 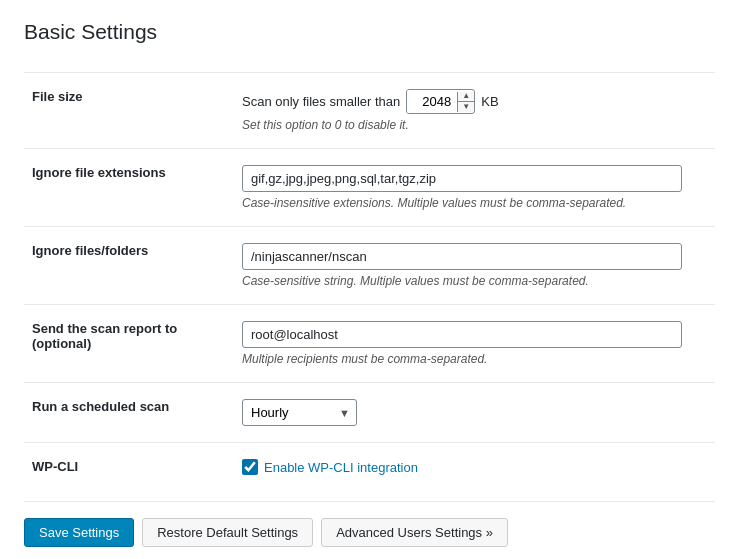 I want to click on select-arrow-icon: ▼, so click(x=344, y=413).